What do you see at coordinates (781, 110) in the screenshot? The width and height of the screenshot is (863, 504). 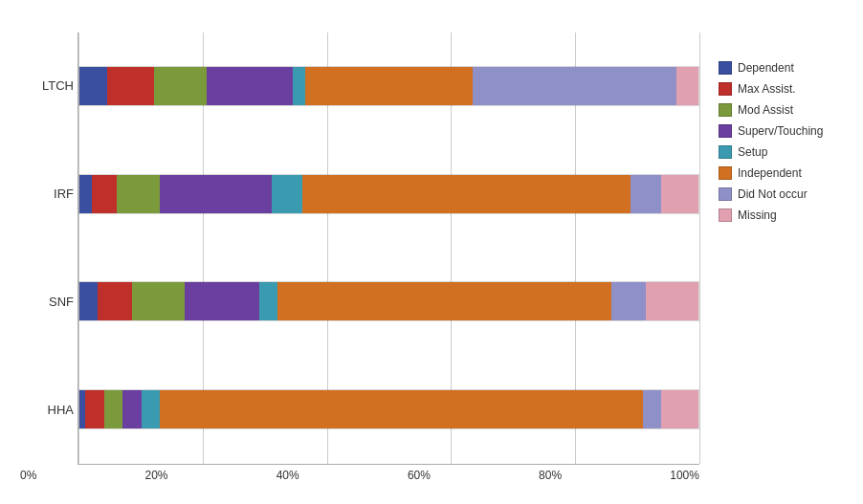 I see `legend-item-modAssist: Mod Assist` at bounding box center [781, 110].